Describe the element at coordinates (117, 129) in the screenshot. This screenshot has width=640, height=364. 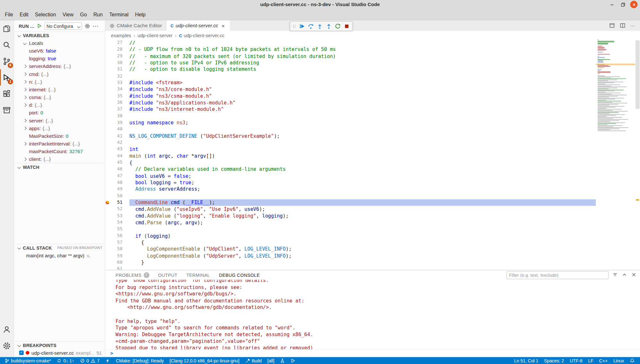
I see `line-number: 40` at that location.